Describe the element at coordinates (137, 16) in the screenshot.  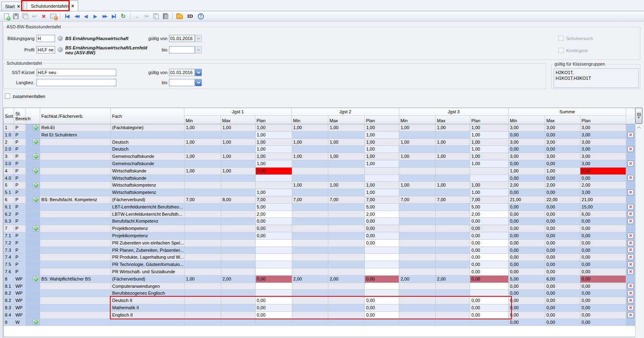
I see `back-button: ←` at that location.